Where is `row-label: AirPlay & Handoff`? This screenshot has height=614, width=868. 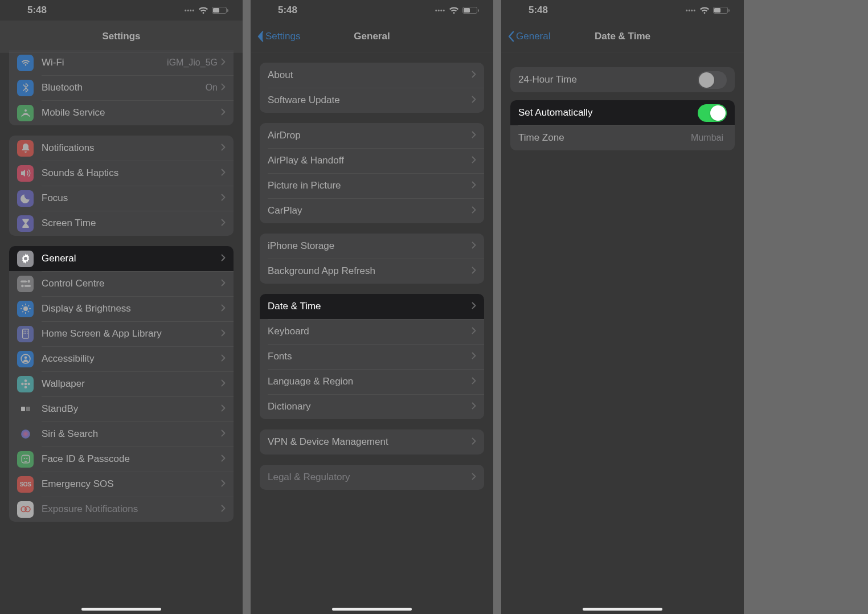
row-label: AirPlay & Handoff is located at coordinates (370, 161).